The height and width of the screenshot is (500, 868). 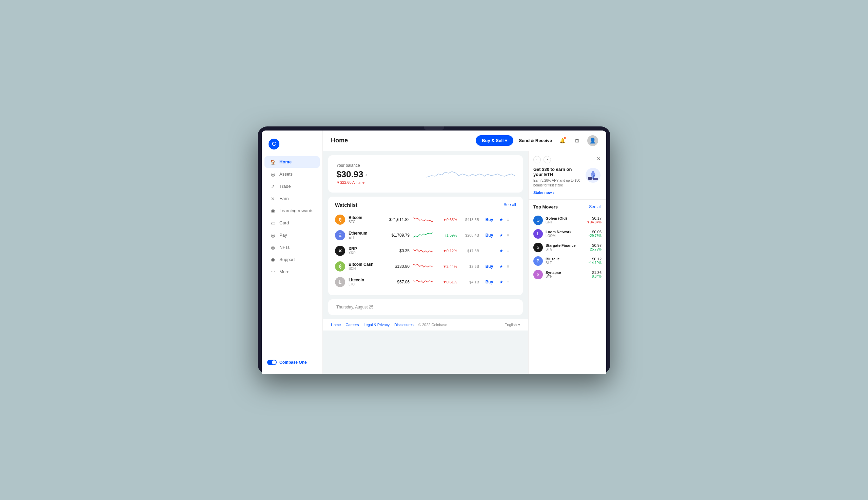 I want to click on loom-price: $0.06, so click(x=595, y=232).